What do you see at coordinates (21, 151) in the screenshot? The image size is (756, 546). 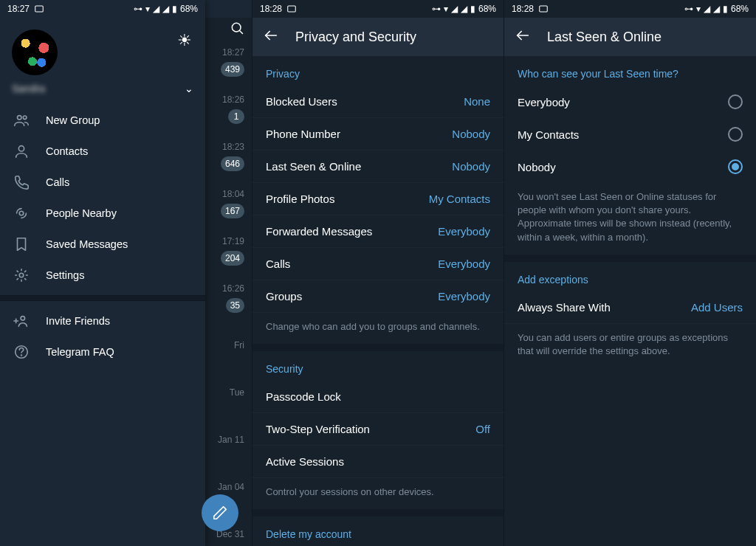 I see `person-icon` at bounding box center [21, 151].